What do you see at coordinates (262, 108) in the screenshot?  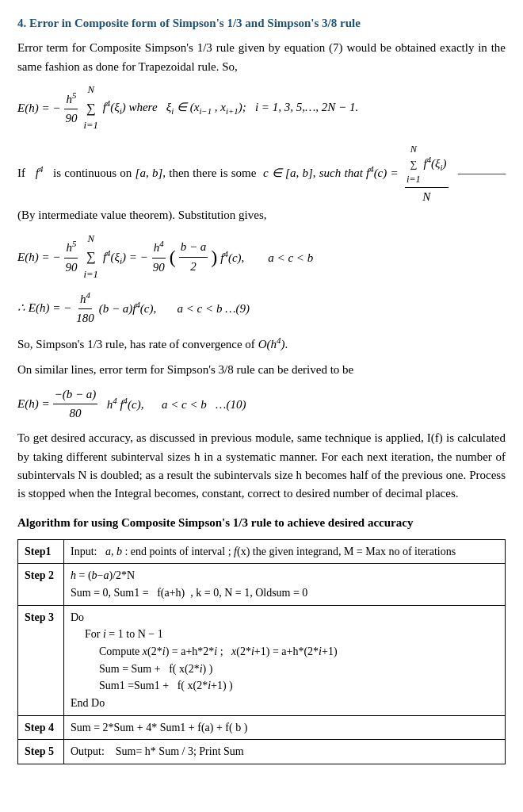 I see `formula-eh-1: E(h) = − h5 90 N ∑ i=1 f4(ξi) where ξi ∈…` at bounding box center [262, 108].